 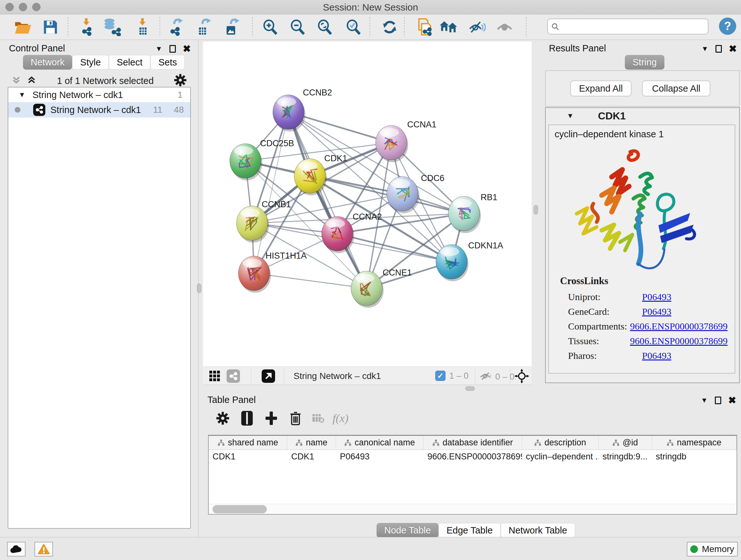 I want to click on table-row: CDK1CDK1P064939606.ENSP00000378699cyclin…, so click(x=473, y=457).